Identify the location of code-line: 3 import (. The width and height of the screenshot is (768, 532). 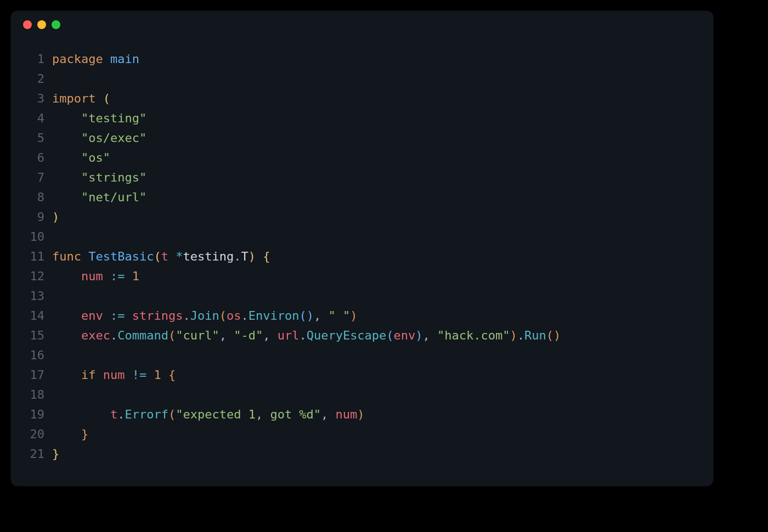
(362, 99).